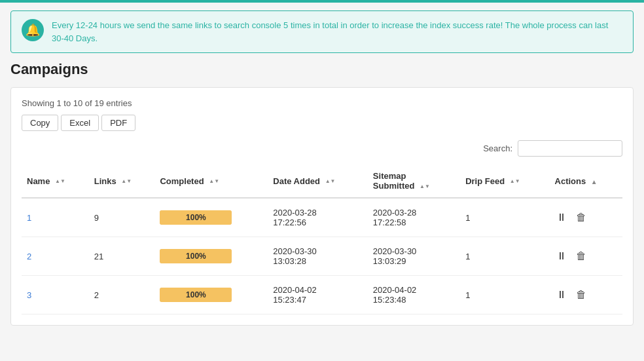  I want to click on sort-icons-links: ▲▼, so click(126, 181).